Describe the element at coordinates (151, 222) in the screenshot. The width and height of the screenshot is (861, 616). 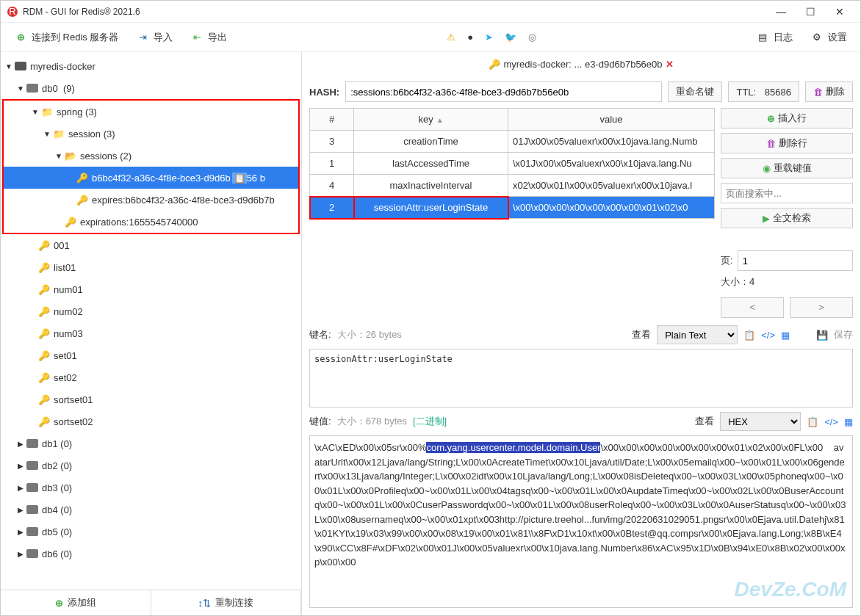
I see `expirations-key-node: 🔑expirations:1655545740000` at that location.